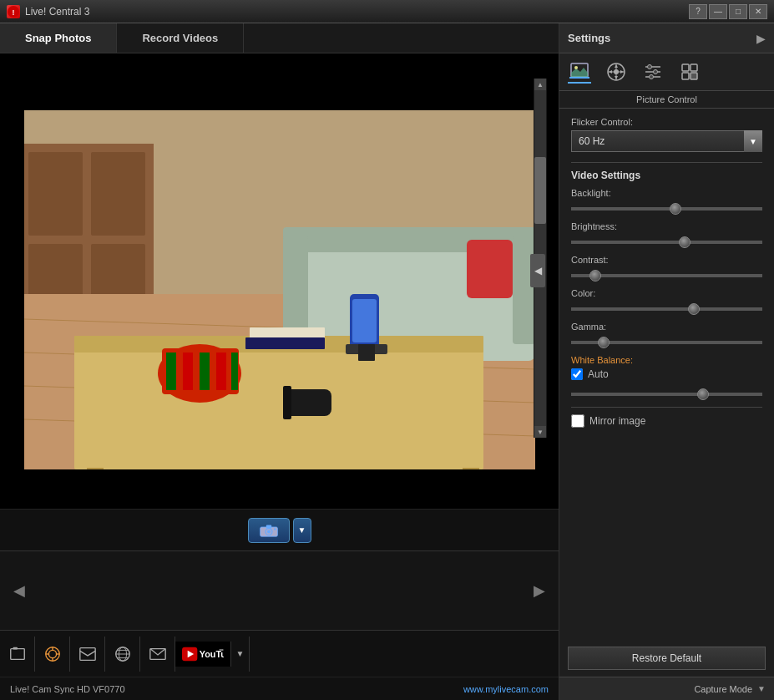 Image resolution: width=774 pixels, height=700 pixels. I want to click on snap-button, so click(269, 530).